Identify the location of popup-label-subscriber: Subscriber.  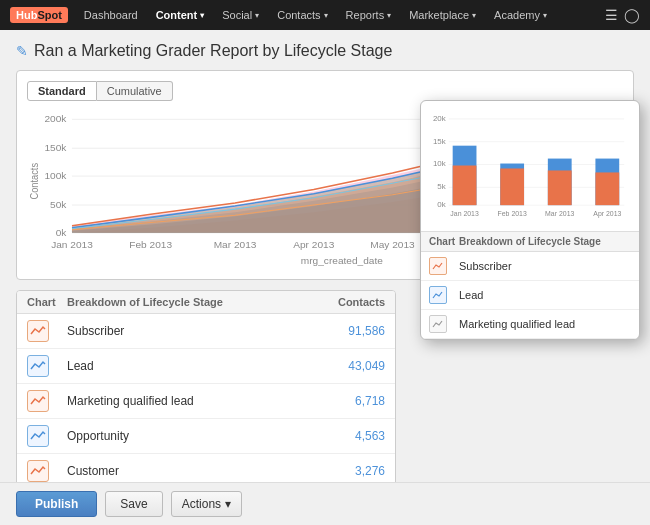
(545, 266).